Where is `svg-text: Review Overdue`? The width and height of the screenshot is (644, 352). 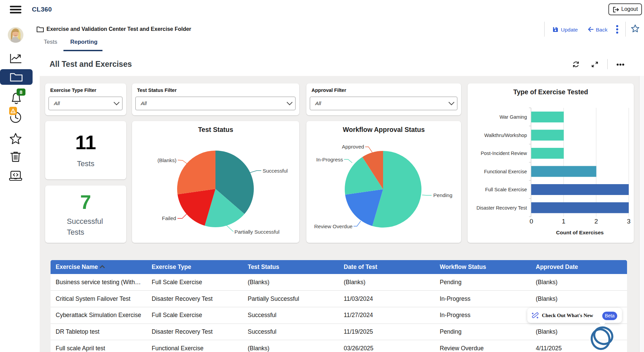
svg-text: Review Overdue is located at coordinates (333, 227).